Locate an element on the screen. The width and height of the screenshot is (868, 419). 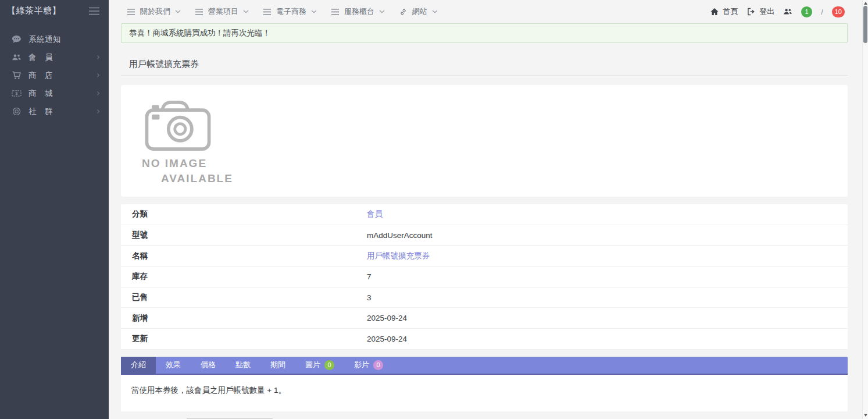
detail-row: 庫存7 is located at coordinates (484, 277).